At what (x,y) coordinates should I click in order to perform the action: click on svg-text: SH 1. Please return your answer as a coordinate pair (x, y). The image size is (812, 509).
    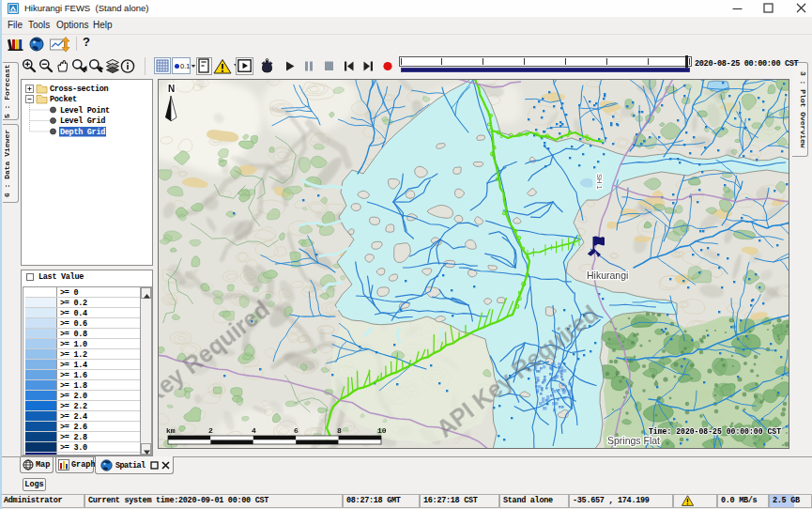
    Looking at the image, I should click on (599, 182).